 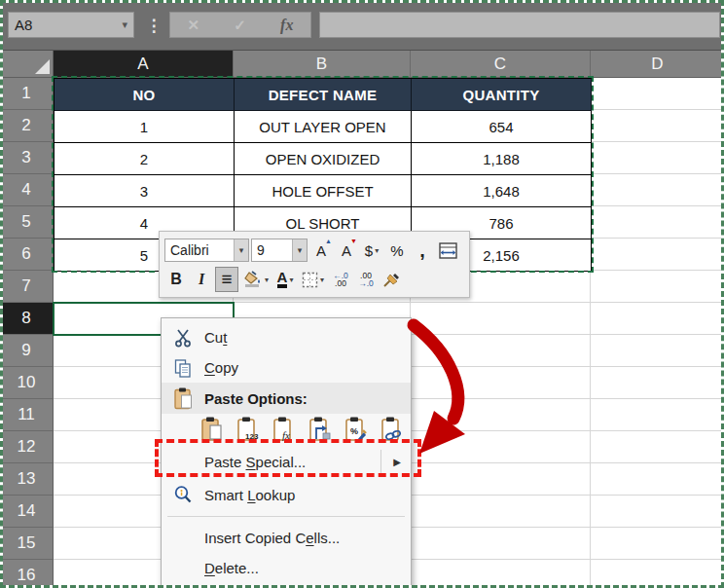 What do you see at coordinates (144, 191) in the screenshot?
I see `cell-a4: 3` at bounding box center [144, 191].